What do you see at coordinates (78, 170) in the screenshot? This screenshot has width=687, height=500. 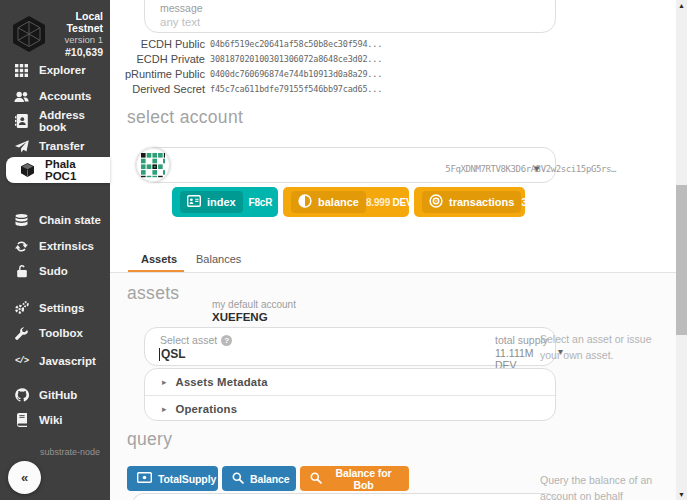 I see `sidebar-item-label: Phala POC1` at bounding box center [78, 170].